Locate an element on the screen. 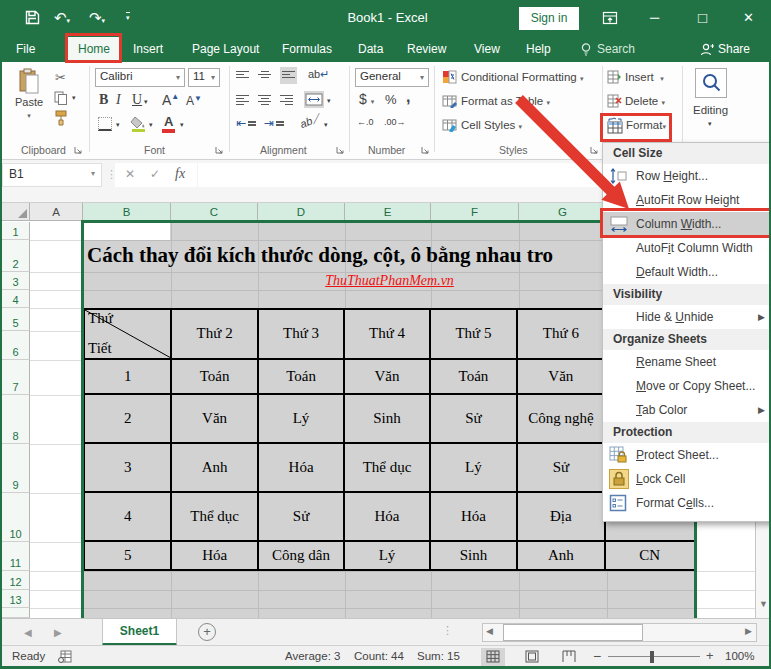  page-break-view-icon is located at coordinates (569, 657).